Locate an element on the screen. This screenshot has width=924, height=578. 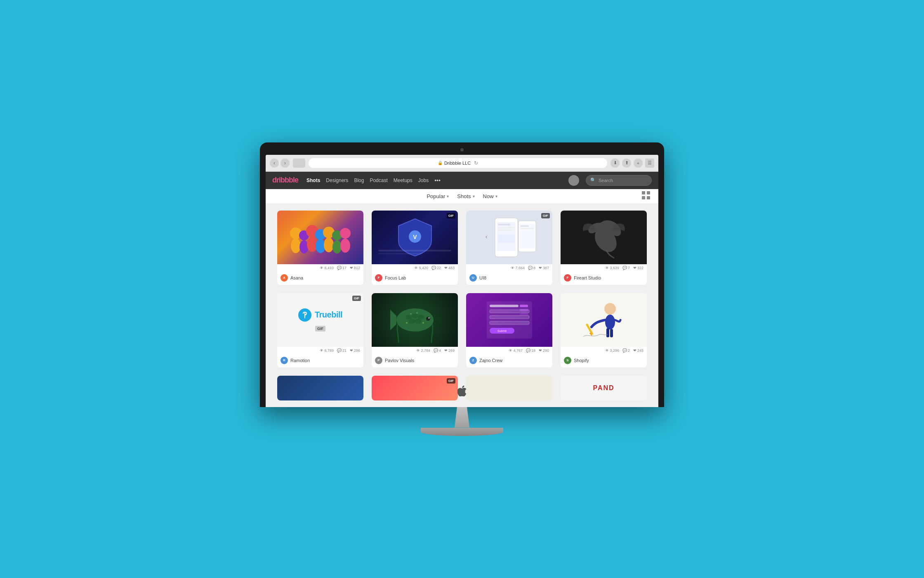
nav-blog: Blog is located at coordinates (359, 180).